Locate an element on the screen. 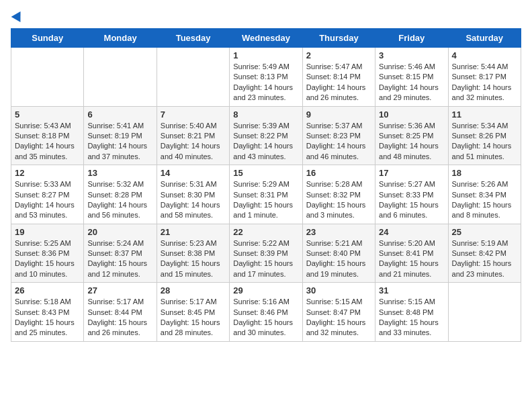 The width and height of the screenshot is (532, 411). days-of-week-row: SundayMondayTuesdayWednesdayThursdayFrid… is located at coordinates (266, 38).